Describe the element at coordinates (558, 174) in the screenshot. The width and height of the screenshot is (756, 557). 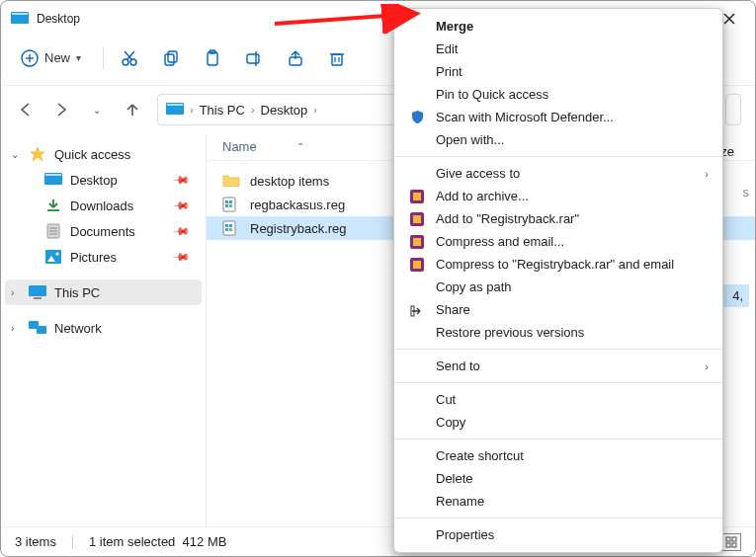
I see `ctx-give-access: Give access to›` at that location.